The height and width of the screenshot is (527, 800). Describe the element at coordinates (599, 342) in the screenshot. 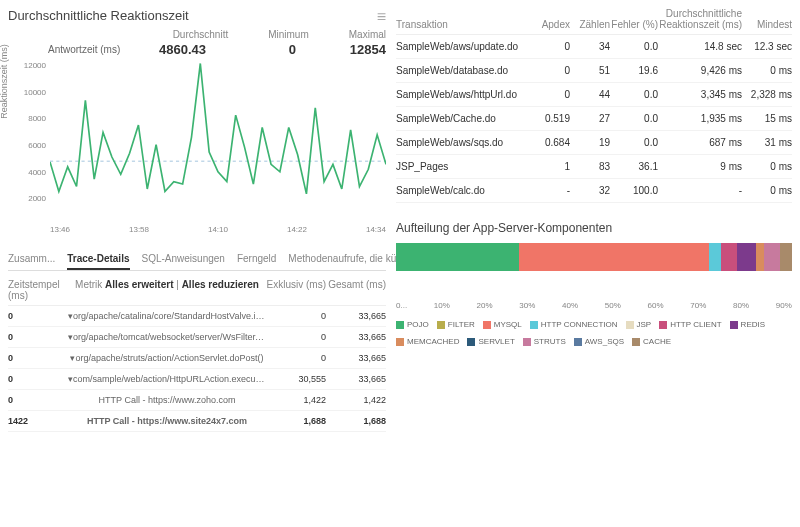

I see `legend-item: AWS_SQS` at that location.